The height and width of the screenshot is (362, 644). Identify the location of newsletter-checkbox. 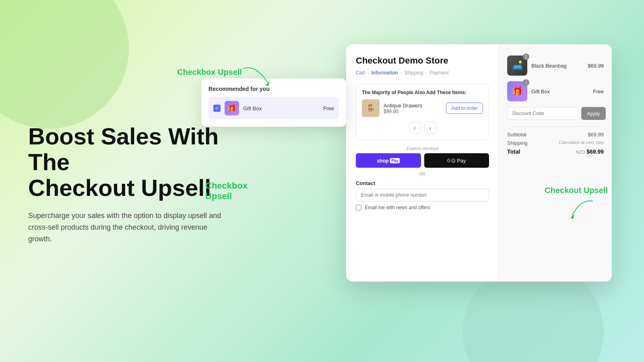
(359, 208).